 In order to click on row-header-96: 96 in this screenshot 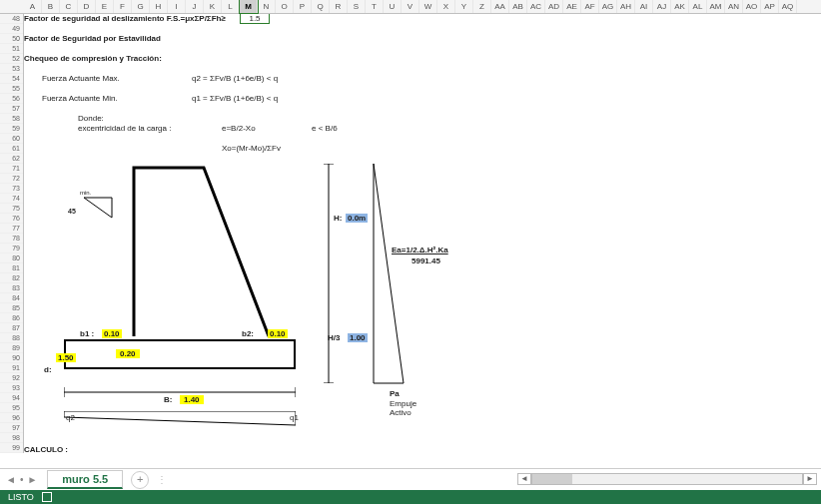, I will do `click(12, 418)`.